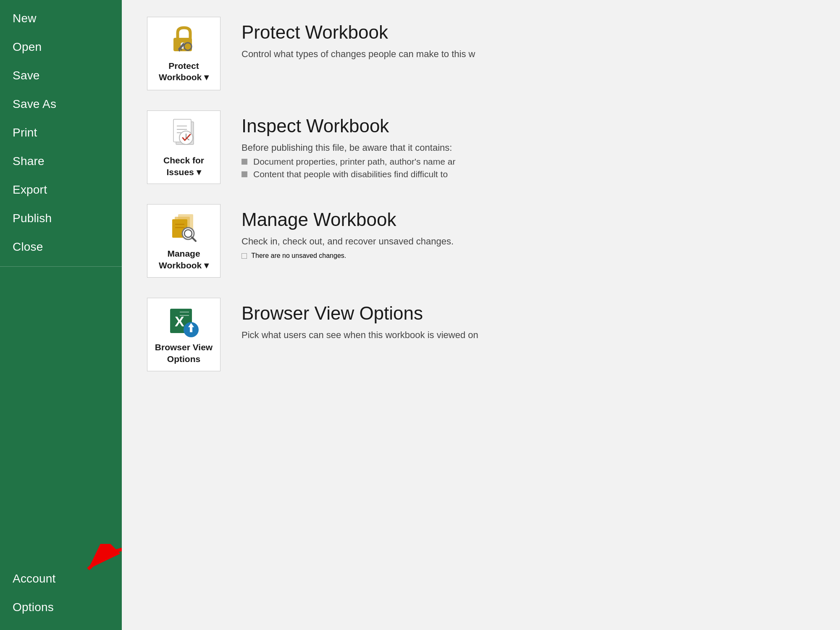 The image size is (840, 630). I want to click on protect-workbook-section: ProtectWorkbook ▾ Protect Workbook Contr…, so click(481, 54).